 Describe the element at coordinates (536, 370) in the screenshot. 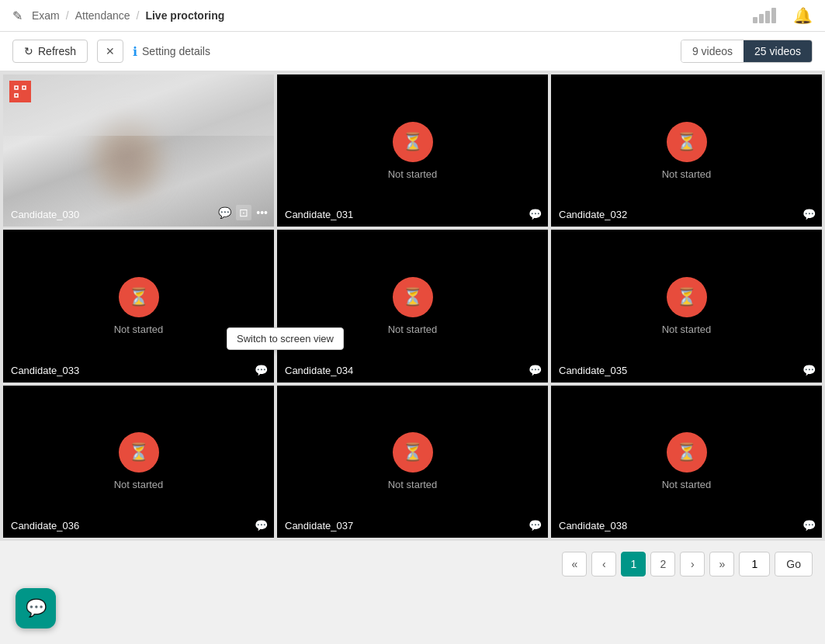

I see `chat-icon-034: 💬` at that location.